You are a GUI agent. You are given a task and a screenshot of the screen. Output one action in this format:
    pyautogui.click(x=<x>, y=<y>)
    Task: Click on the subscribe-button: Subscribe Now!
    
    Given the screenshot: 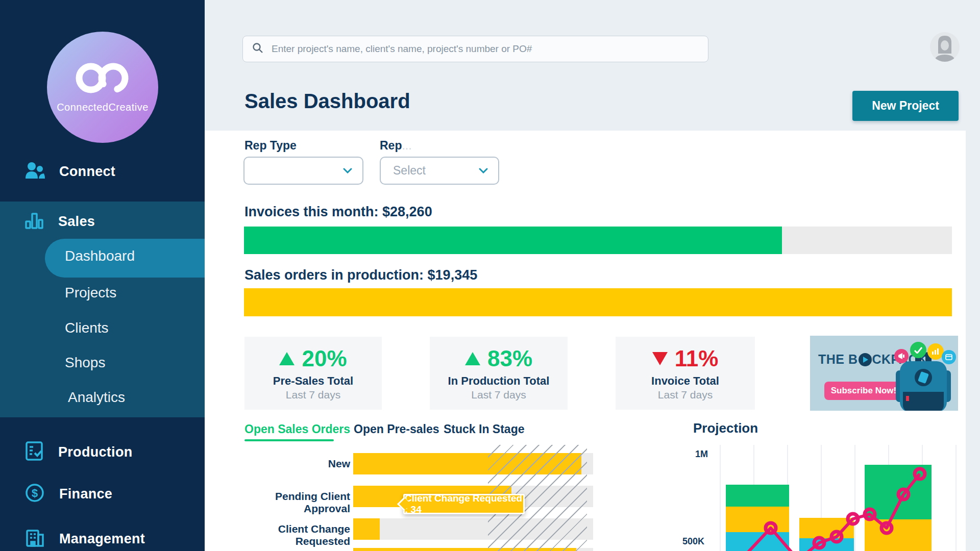 What is the action you would take?
    pyautogui.click(x=864, y=391)
    